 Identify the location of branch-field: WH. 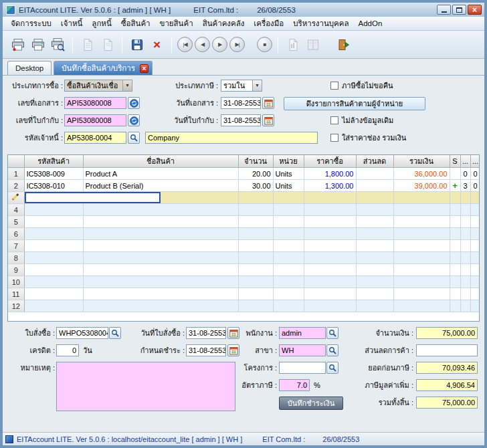
(302, 350).